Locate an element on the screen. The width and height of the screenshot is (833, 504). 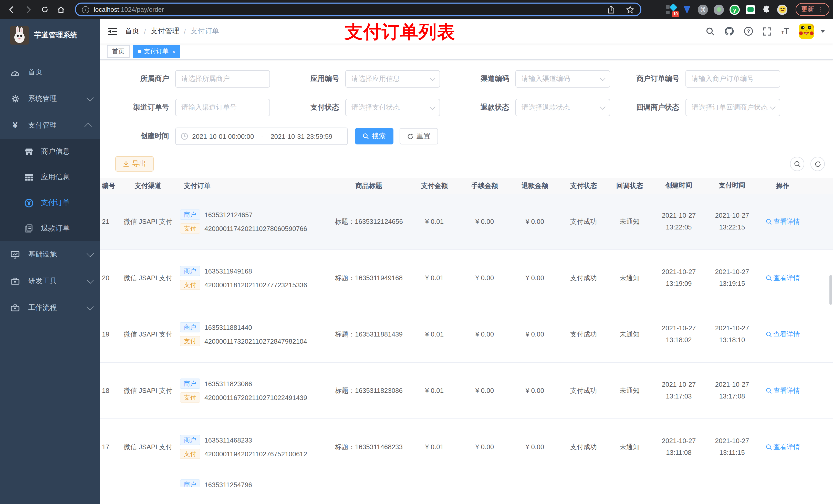
address-bar: i localhost:1024/pay/order is located at coordinates (358, 9).